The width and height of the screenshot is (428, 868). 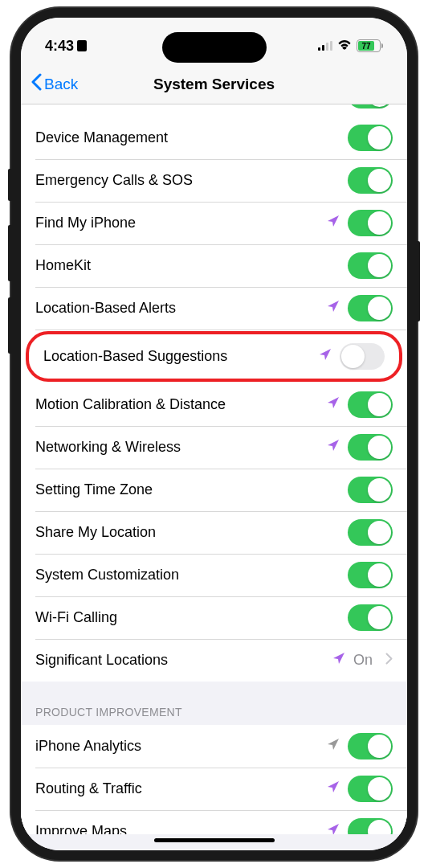 What do you see at coordinates (370, 617) in the screenshot?
I see `wifi-calling-toggle` at bounding box center [370, 617].